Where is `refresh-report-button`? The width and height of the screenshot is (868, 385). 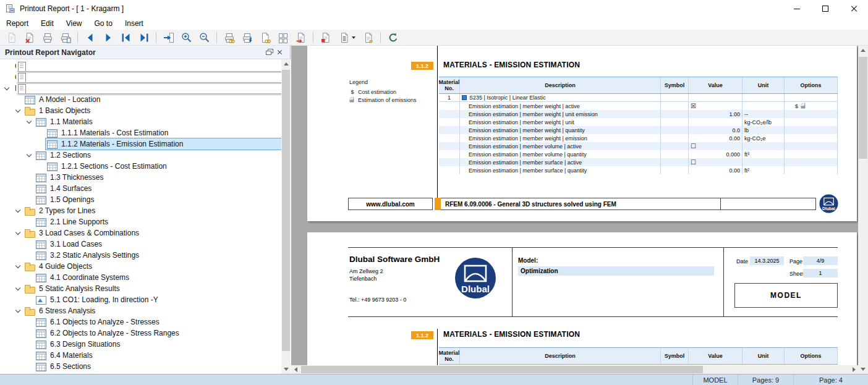 refresh-report-button is located at coordinates (393, 38).